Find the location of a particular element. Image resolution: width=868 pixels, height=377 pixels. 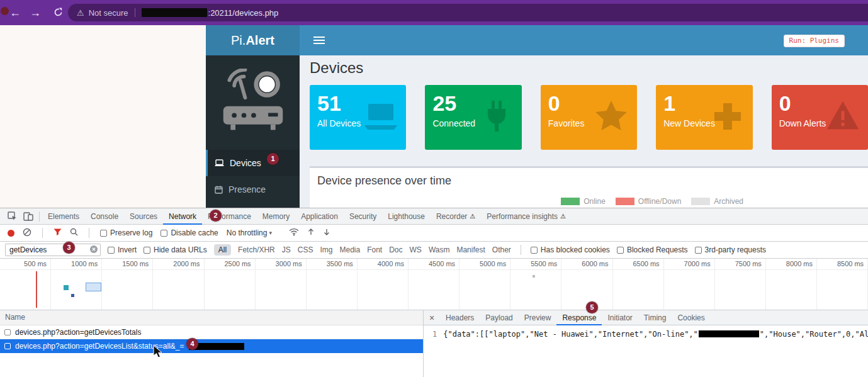

search-button is located at coordinates (74, 233).